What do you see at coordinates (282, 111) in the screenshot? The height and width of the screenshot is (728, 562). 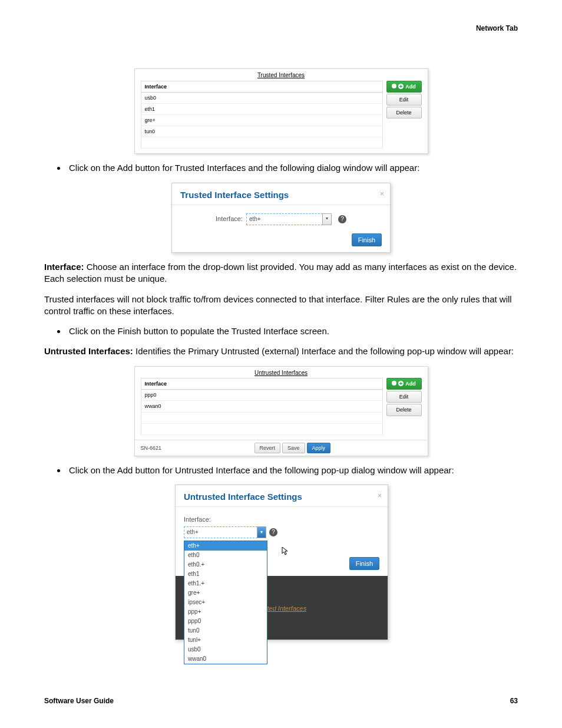 I see `trusted-interfaces-panel: Trusted Interfaces Interface usb0 eth1 g…` at bounding box center [282, 111].